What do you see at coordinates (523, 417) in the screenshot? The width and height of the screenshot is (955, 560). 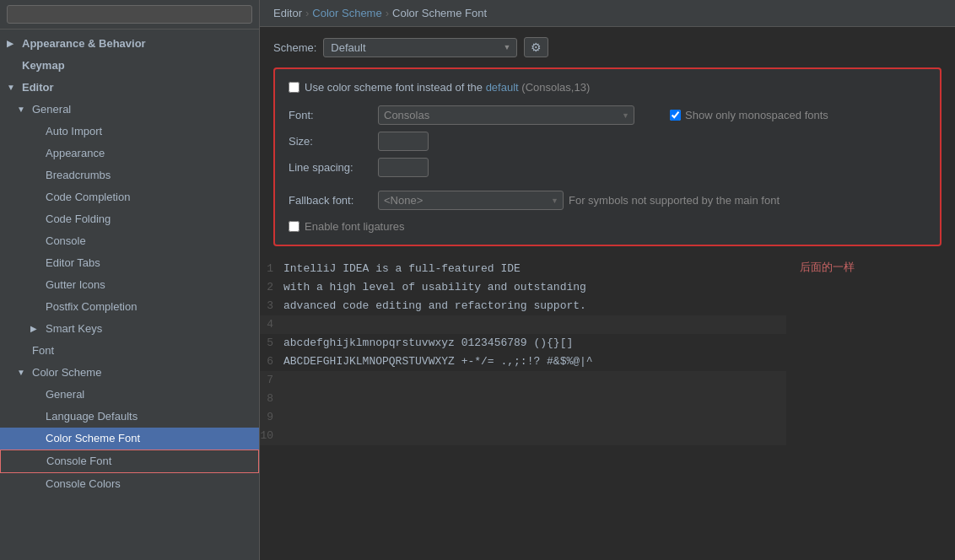 I see `preview-line-9: 9` at bounding box center [523, 417].